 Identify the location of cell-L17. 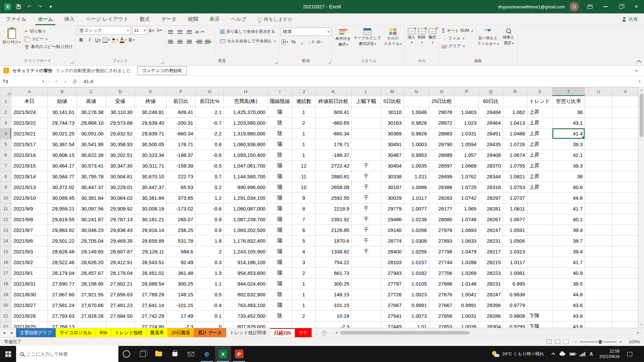
(366, 273).